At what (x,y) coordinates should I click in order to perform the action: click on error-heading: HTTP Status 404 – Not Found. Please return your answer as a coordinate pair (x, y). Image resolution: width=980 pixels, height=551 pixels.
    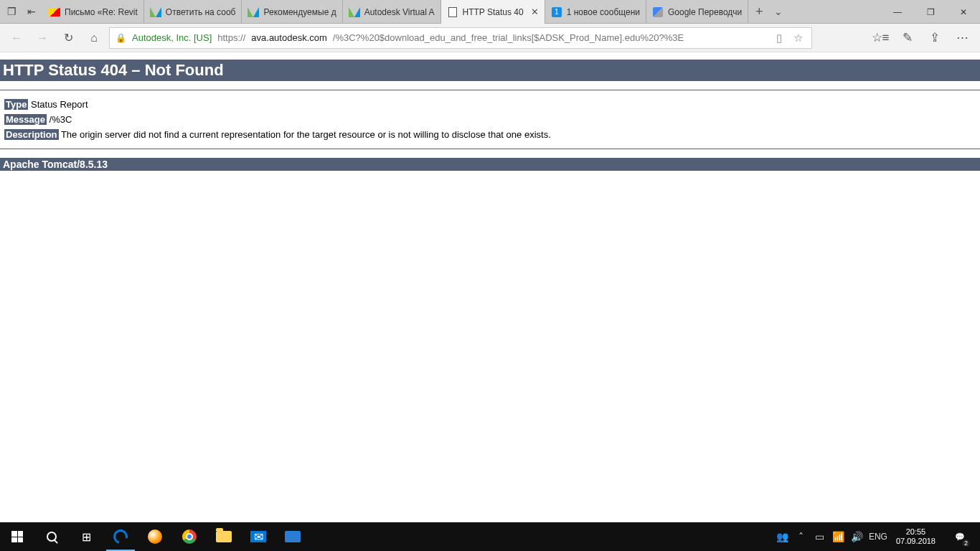
    Looking at the image, I should click on (490, 70).